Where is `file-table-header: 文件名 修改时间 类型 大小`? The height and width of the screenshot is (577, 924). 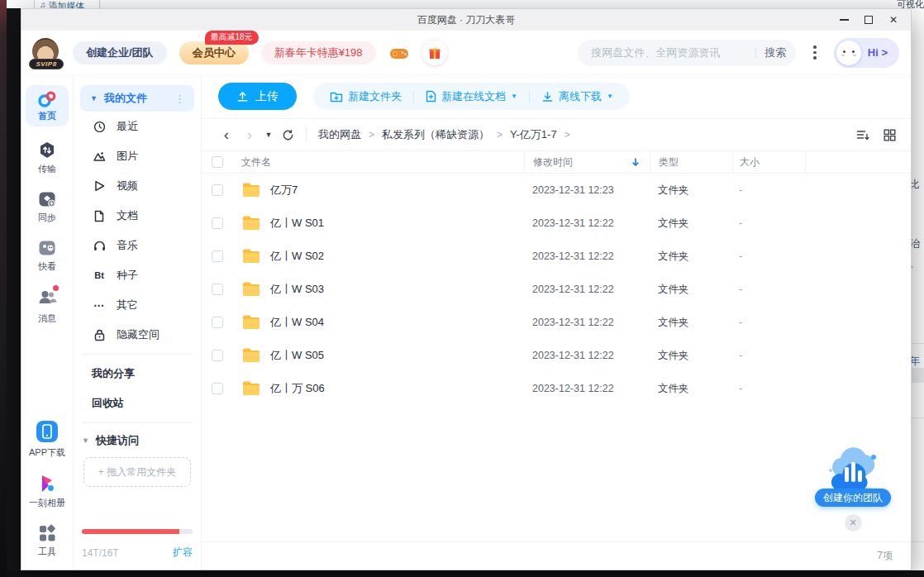
file-table-header: 文件名 修改时间 类型 大小 is located at coordinates (556, 162).